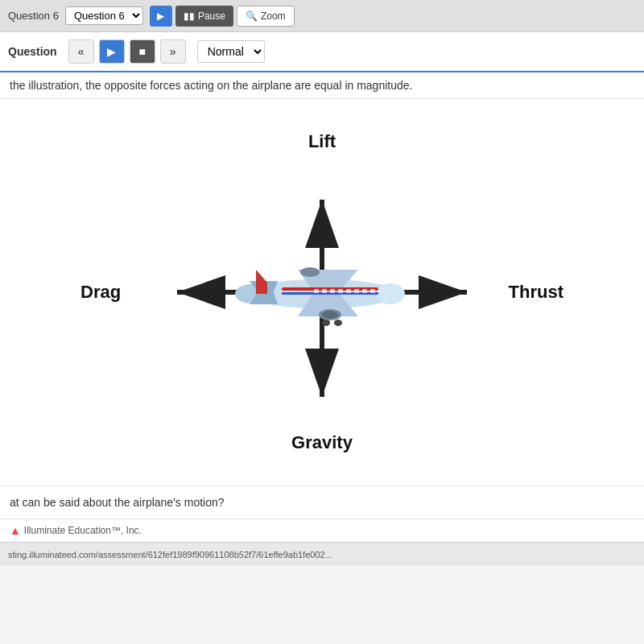 Image resolution: width=644 pixels, height=644 pixels. Describe the element at coordinates (536, 292) in the screenshot. I see `thrust-label: Thrust` at that location.